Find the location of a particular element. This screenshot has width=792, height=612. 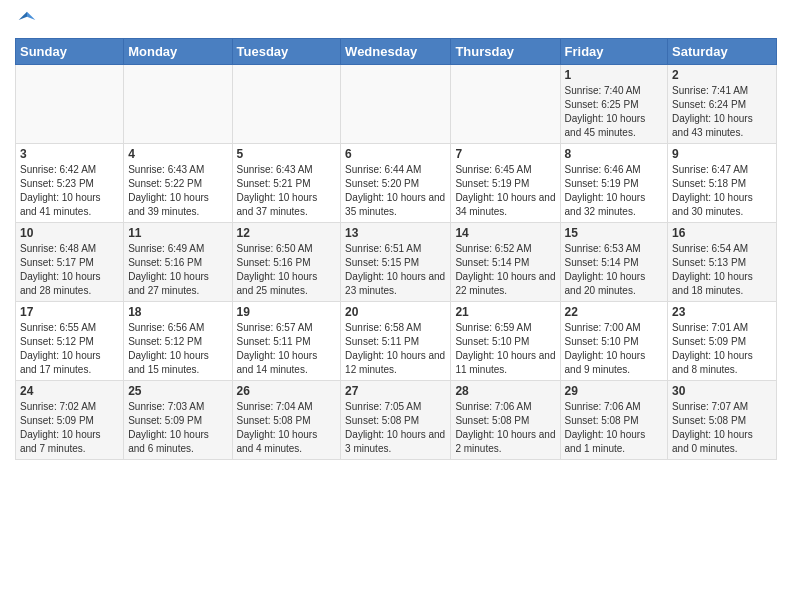

calendar-cell: 7Sunrise: 6:45 AMSunset: 5:19 PMDaylight… is located at coordinates (506, 184).